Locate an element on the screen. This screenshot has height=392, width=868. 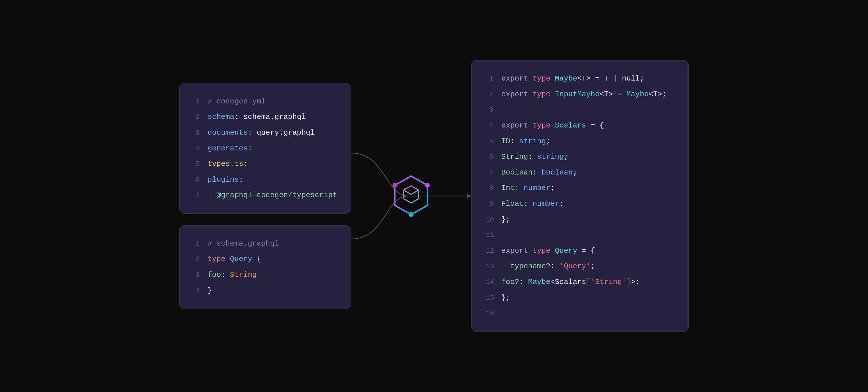
code-line: 6 String: string; is located at coordinates (580, 157).